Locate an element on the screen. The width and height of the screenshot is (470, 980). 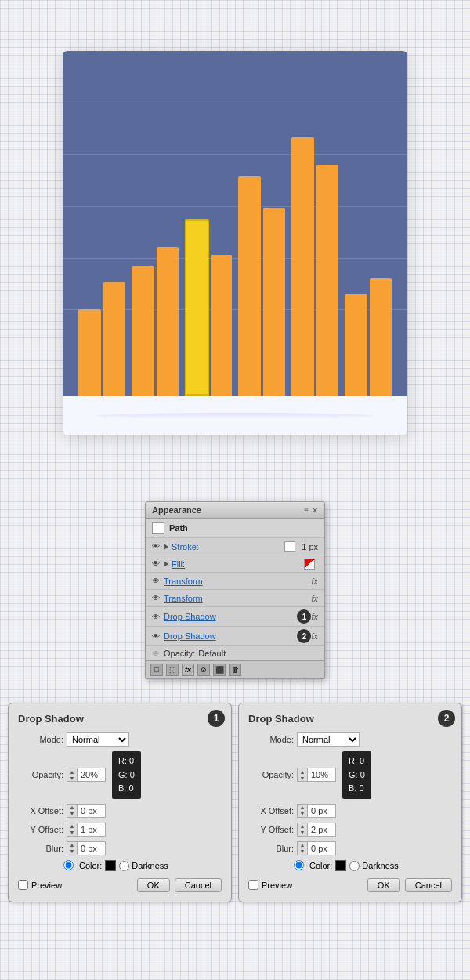
ds2-blur-spinners: ▲ ▼ is located at coordinates (302, 848).